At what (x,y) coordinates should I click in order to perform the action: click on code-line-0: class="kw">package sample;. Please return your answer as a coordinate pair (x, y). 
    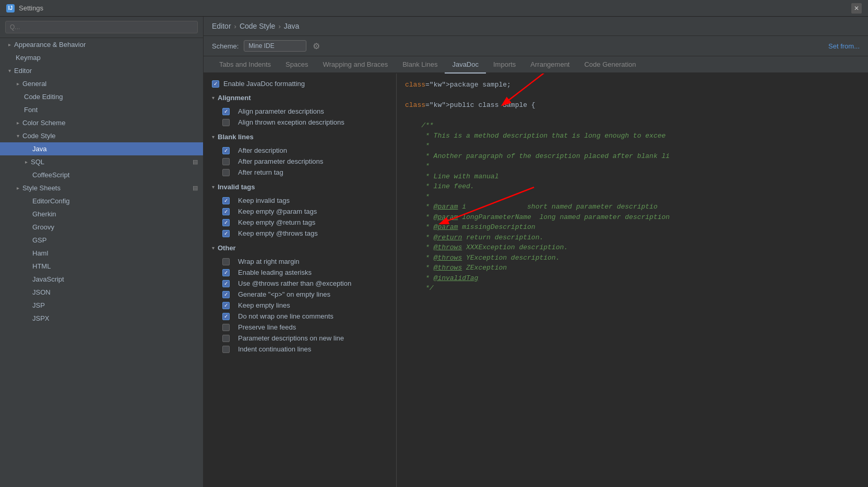
    Looking at the image, I should click on (633, 85).